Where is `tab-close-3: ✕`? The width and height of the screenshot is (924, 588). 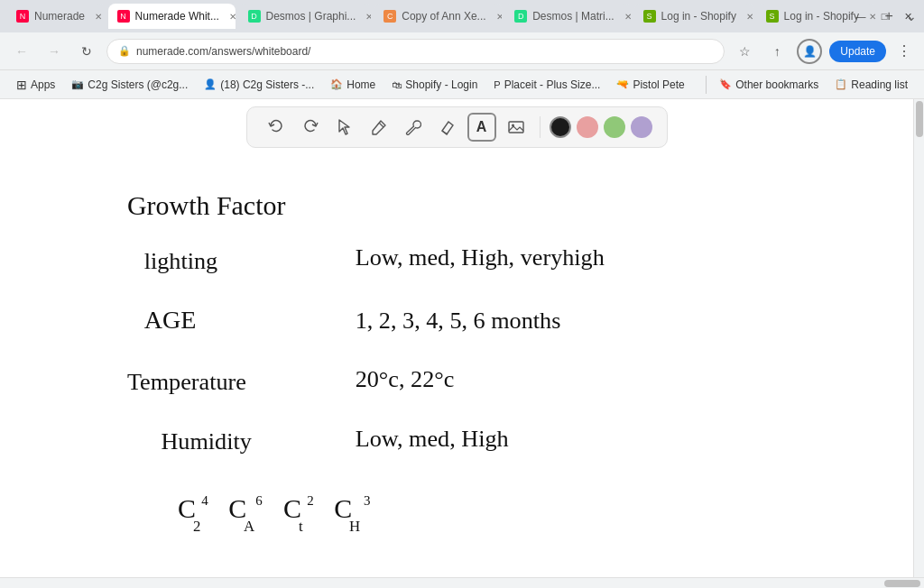
tab-close-3: ✕ is located at coordinates (366, 16).